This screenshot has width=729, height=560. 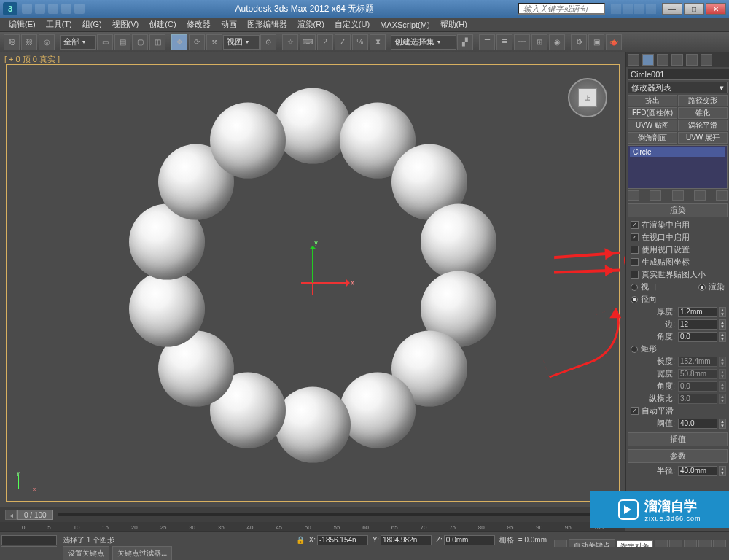 What do you see at coordinates (698, 312) in the screenshot?
I see `thickness-input` at bounding box center [698, 312].